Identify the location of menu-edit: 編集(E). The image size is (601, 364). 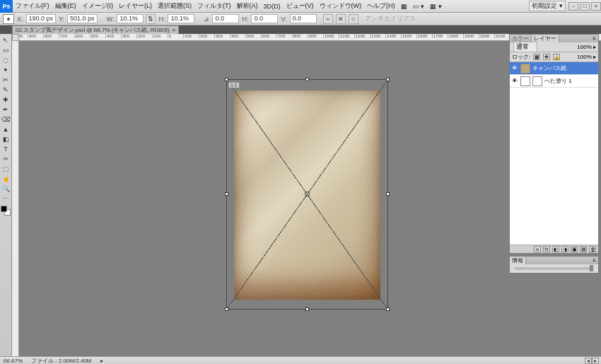
(66, 6).